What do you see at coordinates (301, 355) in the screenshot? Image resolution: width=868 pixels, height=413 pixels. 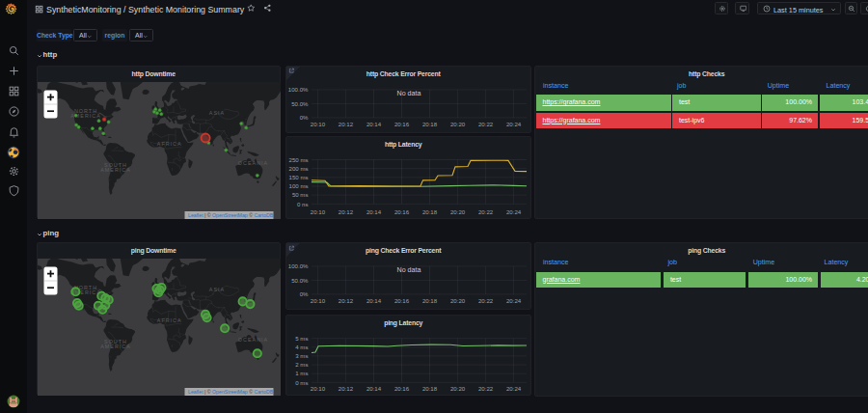 I see `svg-text: 3 ms` at bounding box center [301, 355].